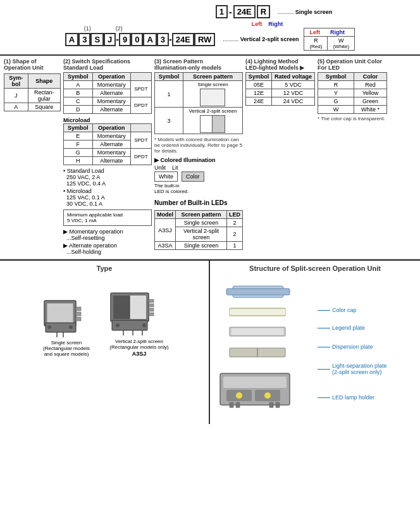 The image size is (420, 524). Describe the element at coordinates (352, 65) in the screenshot. I see `color-title: (5) Operation Unit ColorFor LED` at that location.